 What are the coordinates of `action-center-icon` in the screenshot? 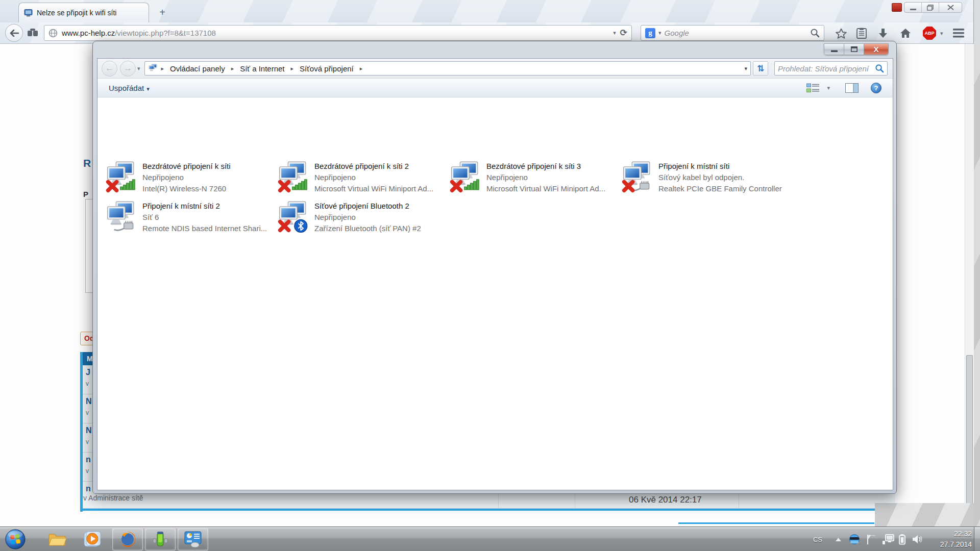 It's located at (871, 539).